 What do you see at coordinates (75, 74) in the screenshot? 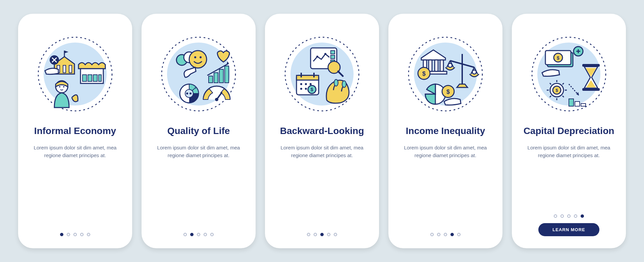
I see `informal-economy-icon` at bounding box center [75, 74].